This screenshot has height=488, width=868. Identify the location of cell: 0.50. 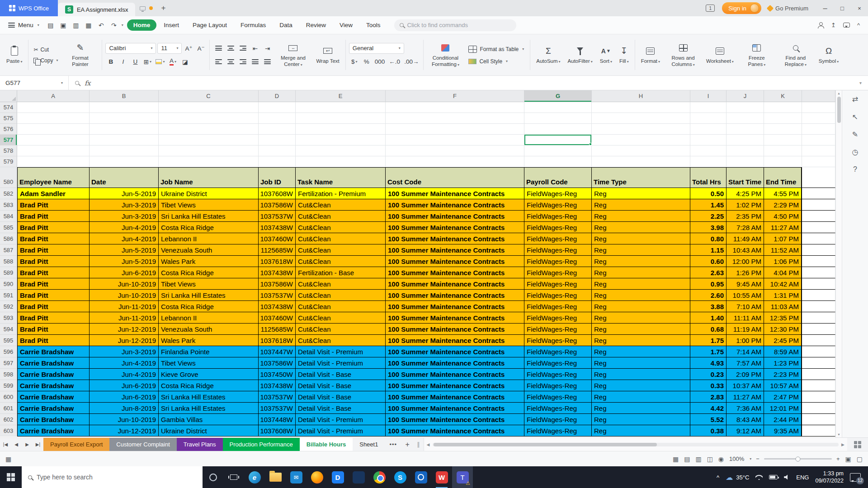
(708, 193).